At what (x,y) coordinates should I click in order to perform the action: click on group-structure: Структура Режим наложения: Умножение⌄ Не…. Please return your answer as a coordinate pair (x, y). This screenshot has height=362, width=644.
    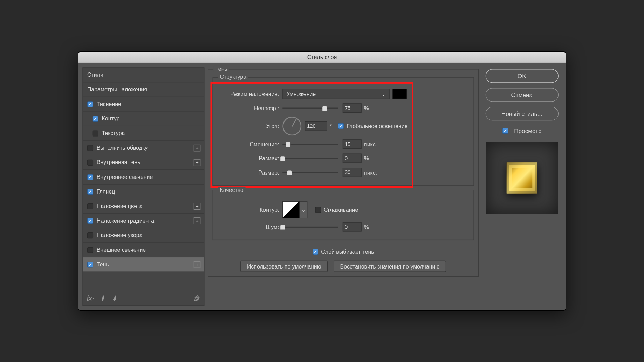
    Looking at the image, I should click on (343, 132).